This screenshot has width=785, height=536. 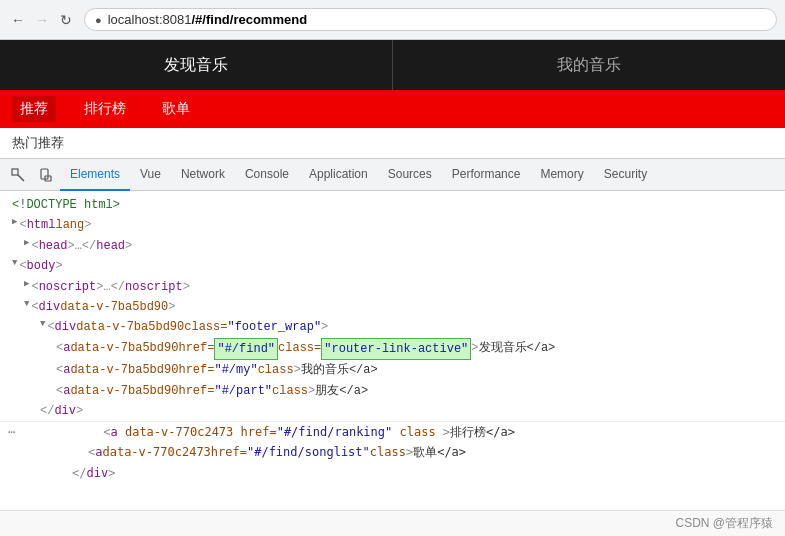 I want to click on watermark-bar: CSDN @管程序猿, so click(x=392, y=523).